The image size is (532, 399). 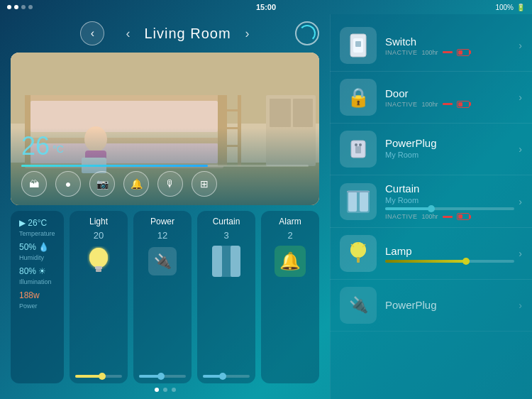 What do you see at coordinates (431, 45) in the screenshot?
I see `switch-device-row: Switch INACTIVE 100hr ›` at bounding box center [431, 45].